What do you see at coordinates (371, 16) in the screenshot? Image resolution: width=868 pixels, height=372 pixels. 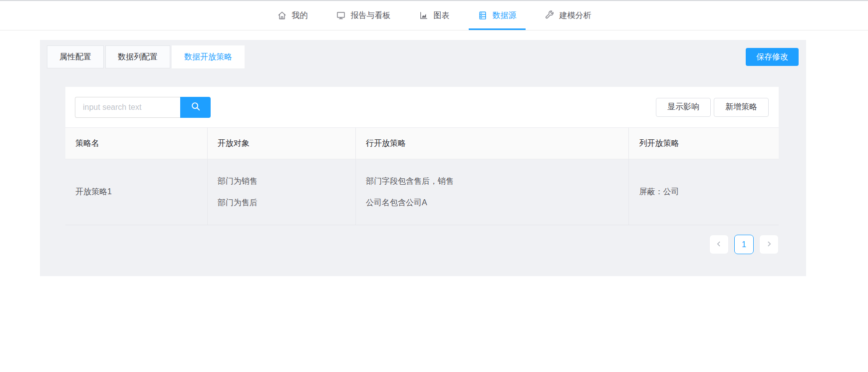 I see `nav-item-label: 报告与看板` at bounding box center [371, 16].